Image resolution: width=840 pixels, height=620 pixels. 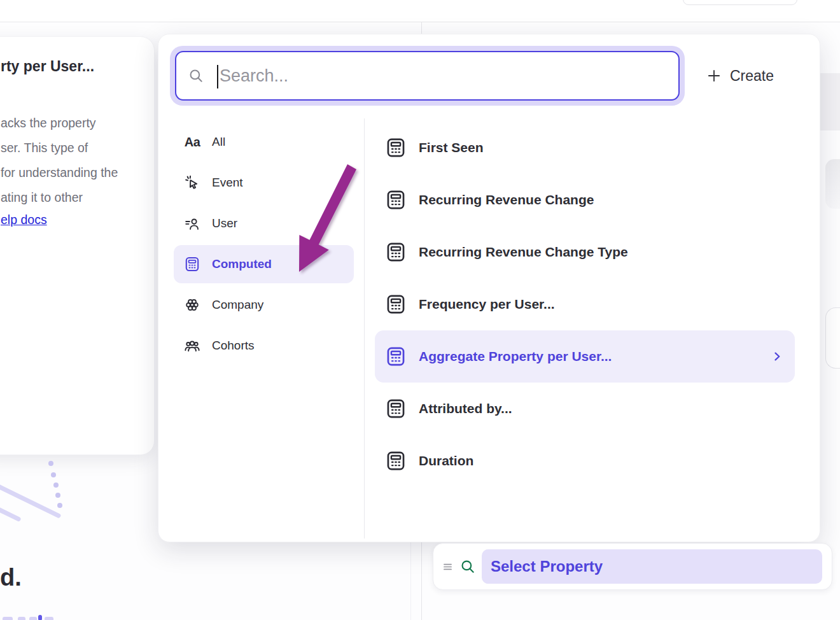 I want to click on property-label: Recurring Revenue Change, so click(x=507, y=200).